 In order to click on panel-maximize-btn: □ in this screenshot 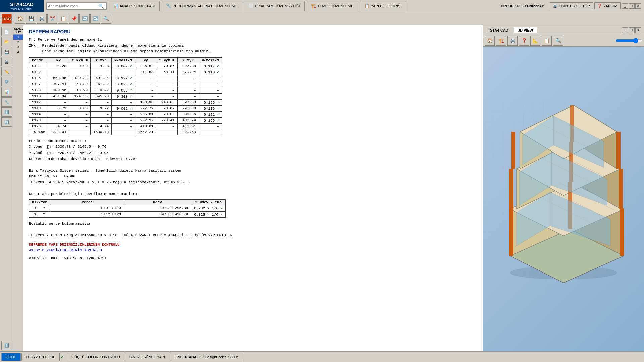, I will do `click(632, 30)`.